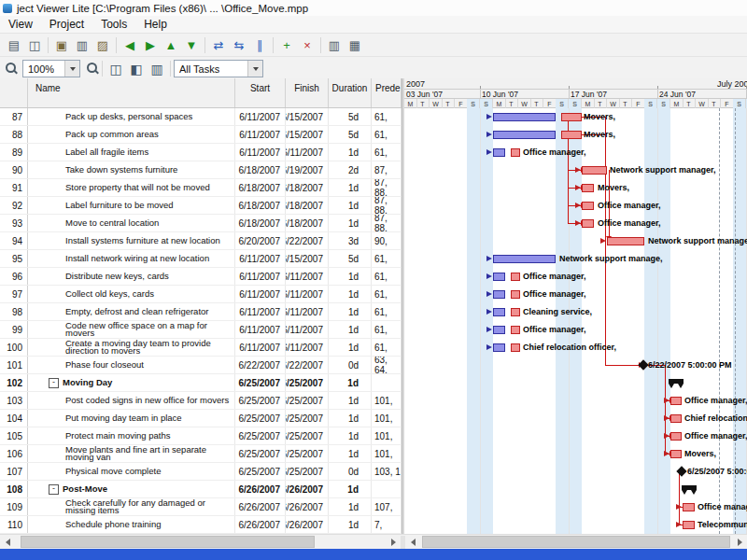 The height and width of the screenshot is (560, 747). I want to click on copy-picture-icon: ▣, so click(62, 45).